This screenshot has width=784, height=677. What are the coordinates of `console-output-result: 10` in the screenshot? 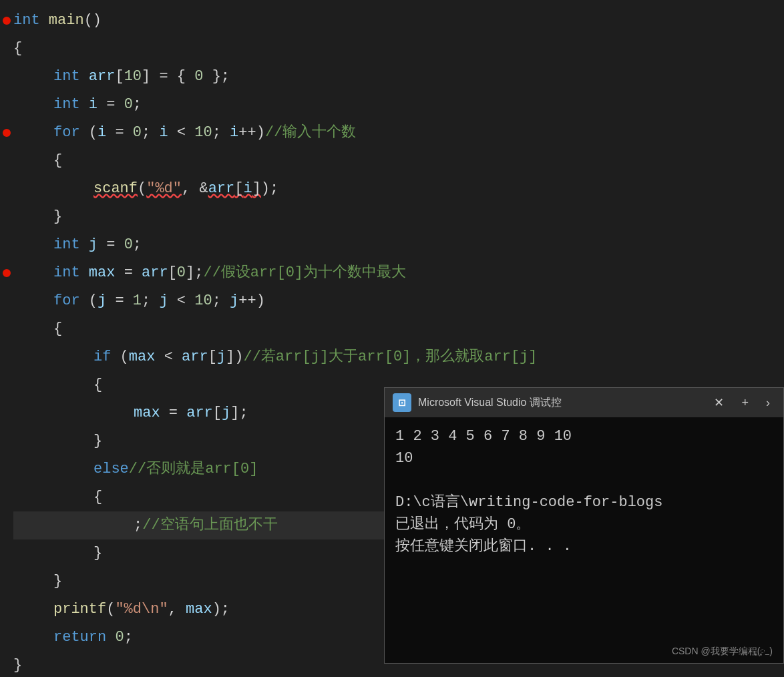 It's located at (584, 458).